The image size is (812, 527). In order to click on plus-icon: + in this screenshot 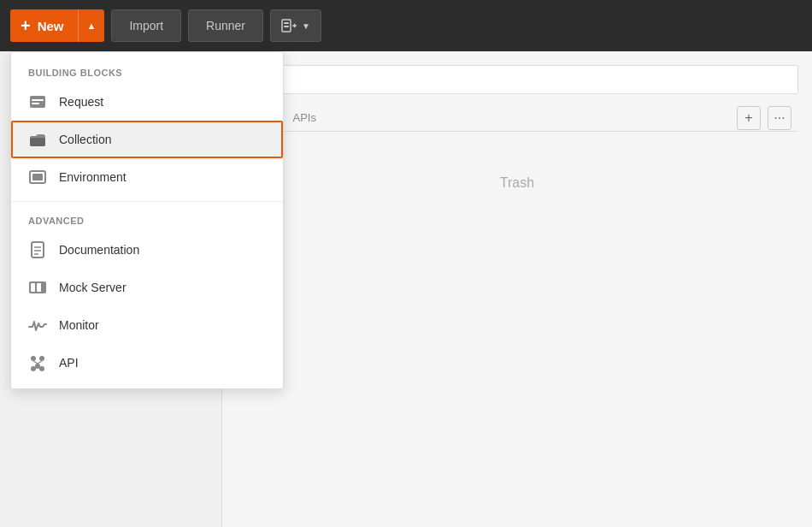, I will do `click(26, 26)`.